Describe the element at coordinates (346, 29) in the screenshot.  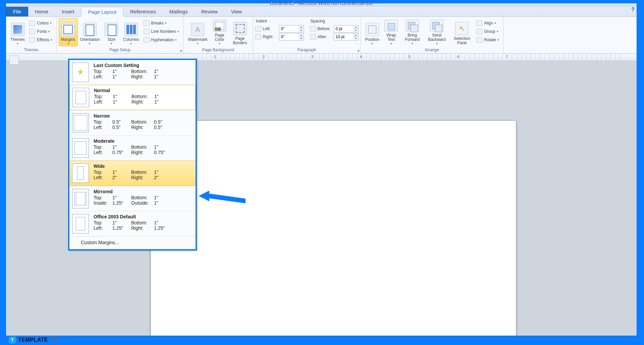
I see `spacing-before-input: ▲▼` at that location.